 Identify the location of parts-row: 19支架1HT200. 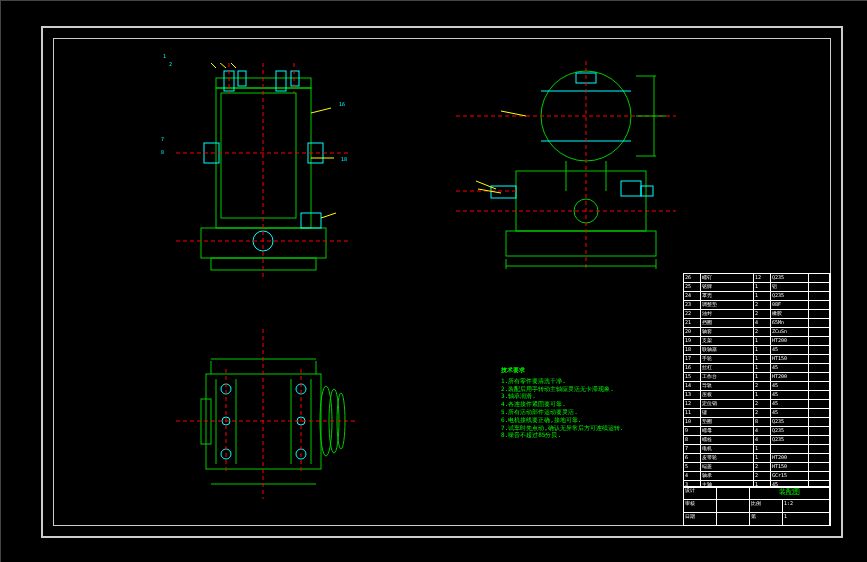
(757, 342).